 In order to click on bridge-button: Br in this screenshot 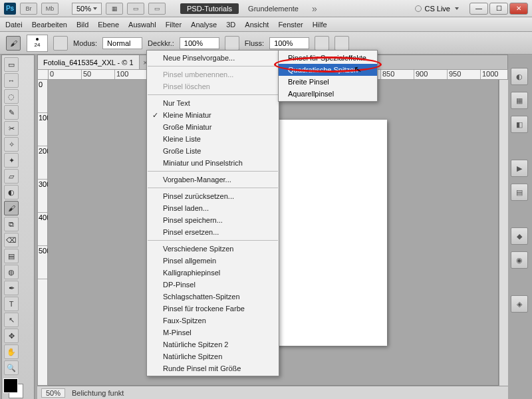, I will do `click(29, 9)`.